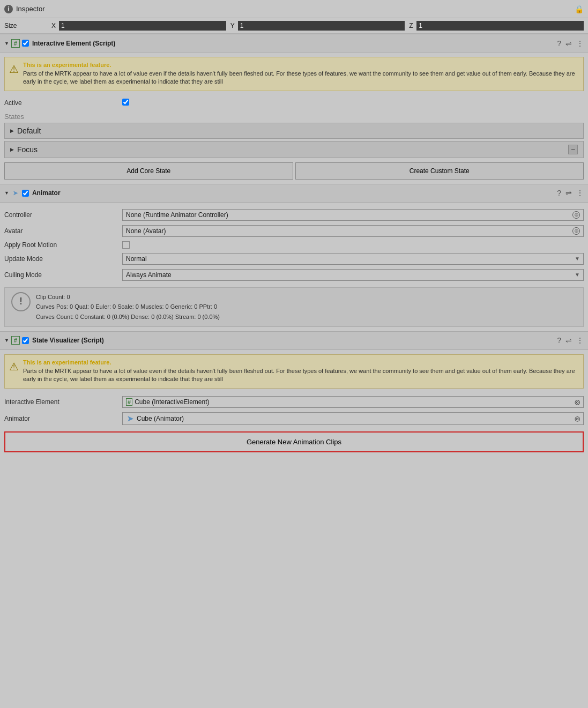  Describe the element at coordinates (160, 419) in the screenshot. I see `sv-animator-value-text: Cube (Animator)` at that location.